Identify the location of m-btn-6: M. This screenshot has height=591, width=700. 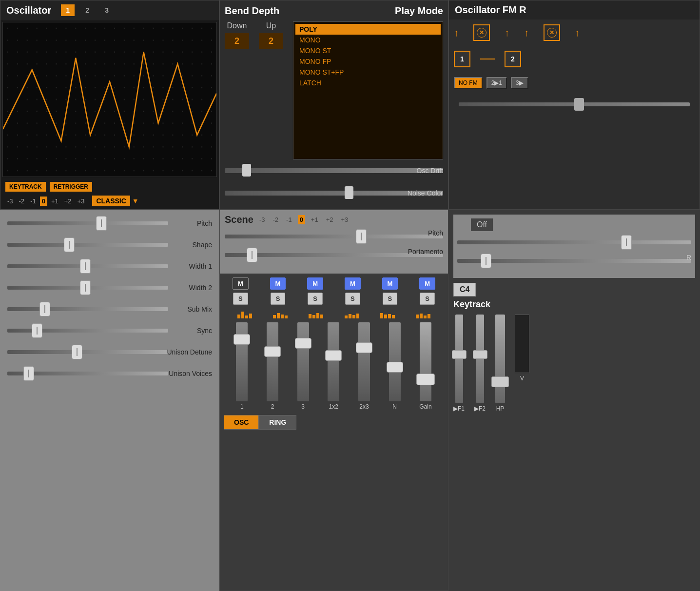
(427, 284).